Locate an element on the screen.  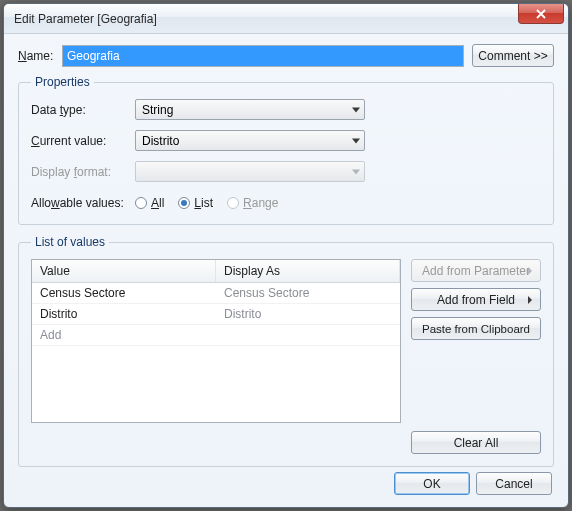
data-type-combo: String is located at coordinates (250, 110).